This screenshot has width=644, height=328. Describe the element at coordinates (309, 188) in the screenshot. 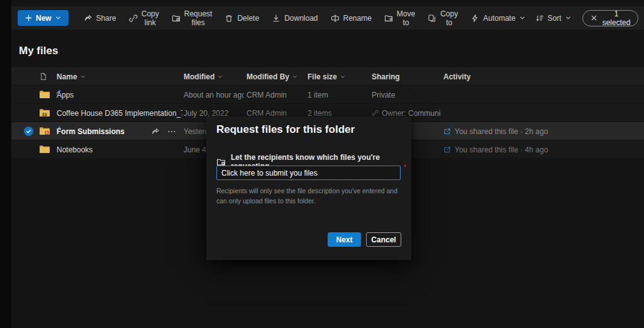

I see `request-files-dialog: Request files for this folder Let the re…` at that location.